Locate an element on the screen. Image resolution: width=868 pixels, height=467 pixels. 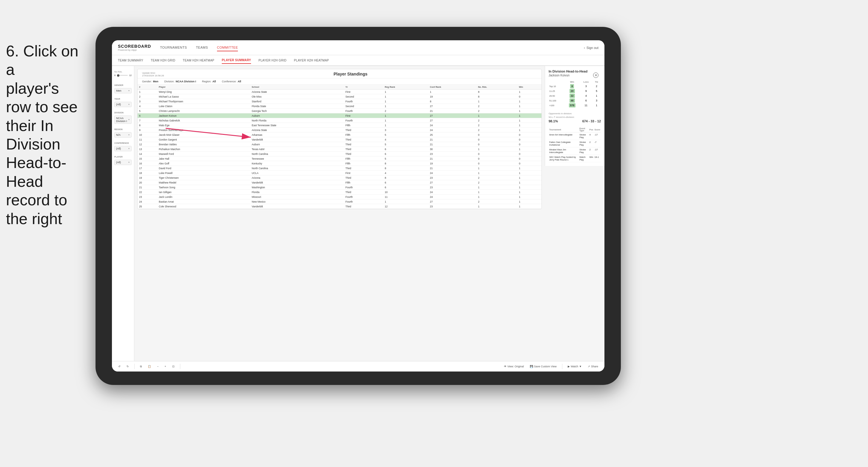
cell-school: Texas A&M is located at coordinates (297, 149).